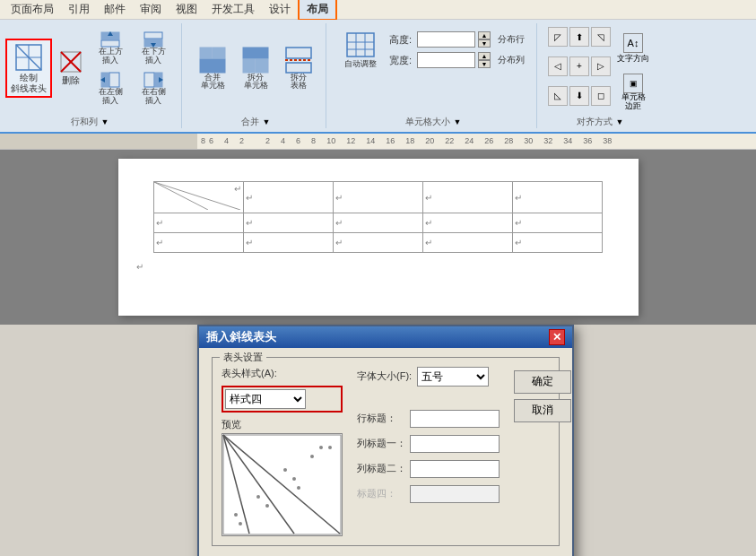 The height and width of the screenshot is (556, 756). What do you see at coordinates (256, 69) in the screenshot?
I see `split-cell-button: 拆分单元格` at bounding box center [256, 69].